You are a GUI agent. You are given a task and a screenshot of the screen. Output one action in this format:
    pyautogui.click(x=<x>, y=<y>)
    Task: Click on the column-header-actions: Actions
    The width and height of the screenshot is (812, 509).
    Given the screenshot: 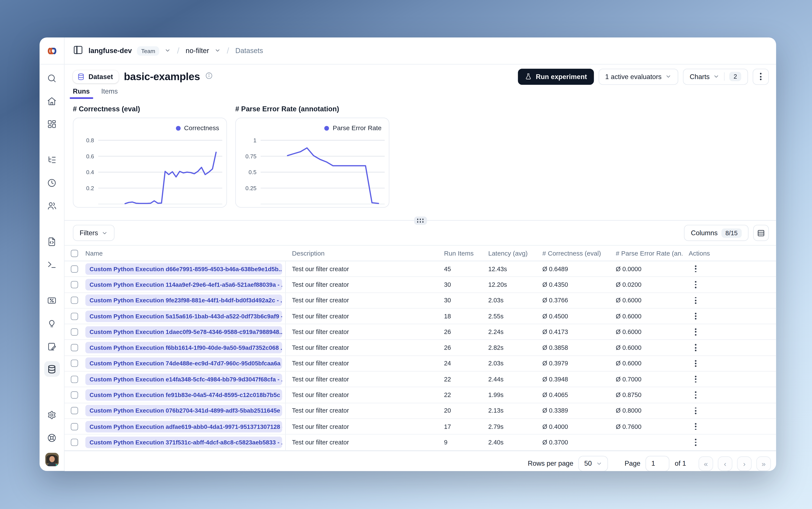 What is the action you would take?
    pyautogui.click(x=729, y=253)
    